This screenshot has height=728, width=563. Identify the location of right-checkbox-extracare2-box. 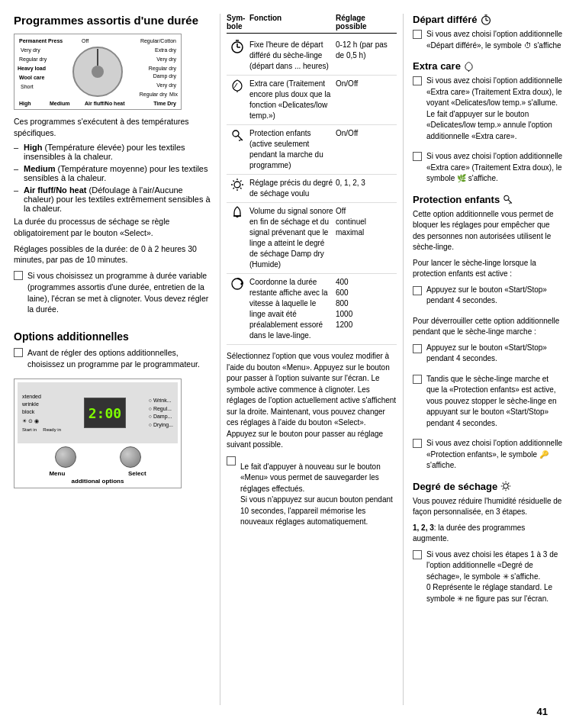
(417, 156).